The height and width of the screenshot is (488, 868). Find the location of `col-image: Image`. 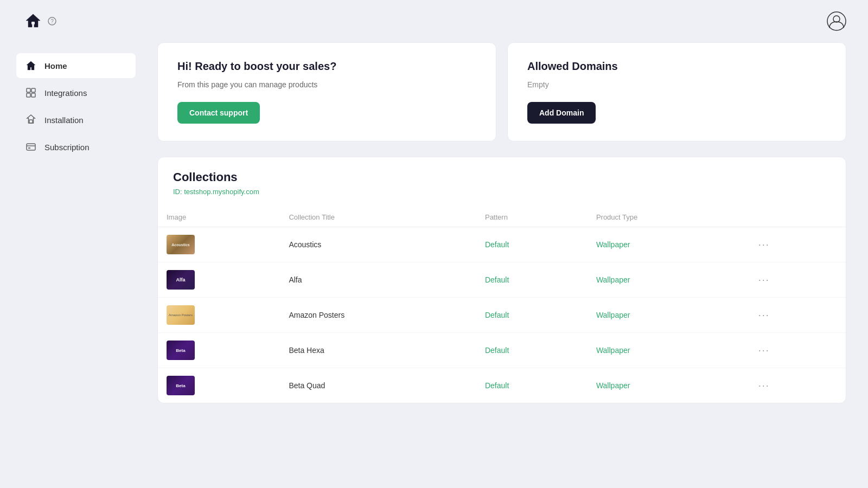

col-image: Image is located at coordinates (219, 217).